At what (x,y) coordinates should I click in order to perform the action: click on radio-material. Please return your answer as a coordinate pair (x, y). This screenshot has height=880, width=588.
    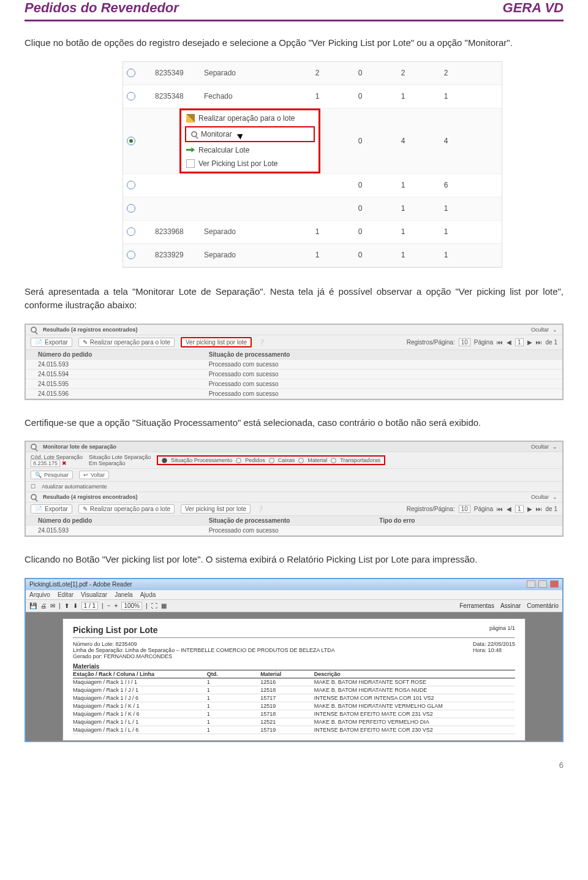
    Looking at the image, I should click on (301, 461).